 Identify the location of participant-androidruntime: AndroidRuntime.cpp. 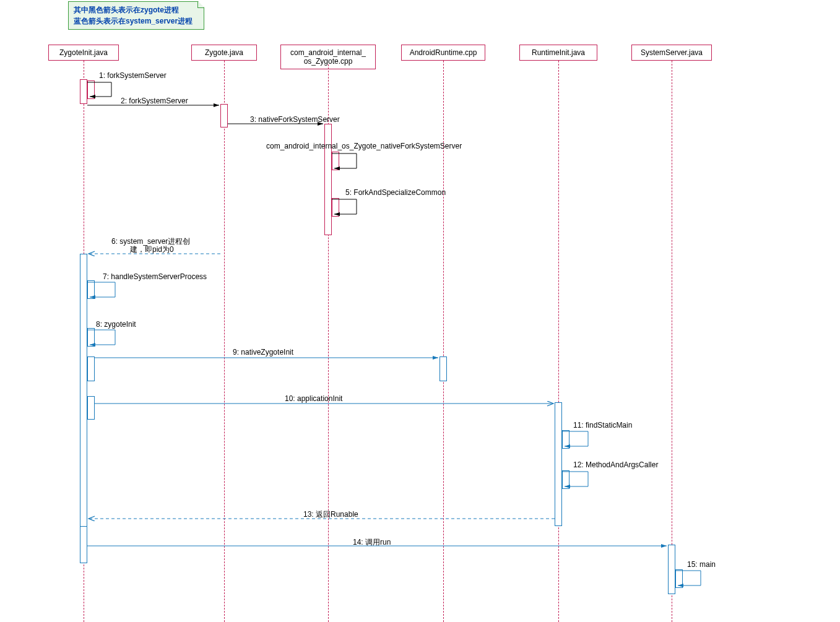
(443, 53).